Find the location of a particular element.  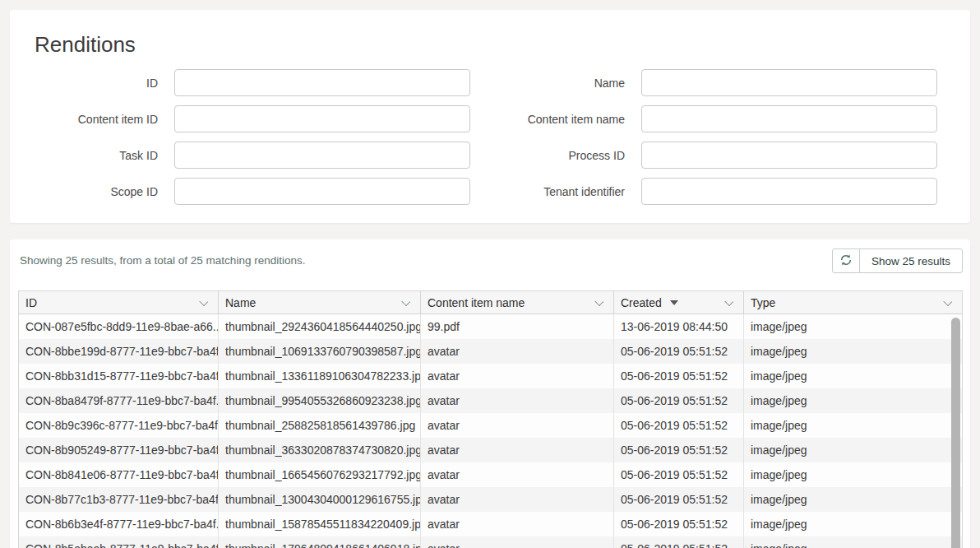

table-scrollbar is located at coordinates (955, 431).